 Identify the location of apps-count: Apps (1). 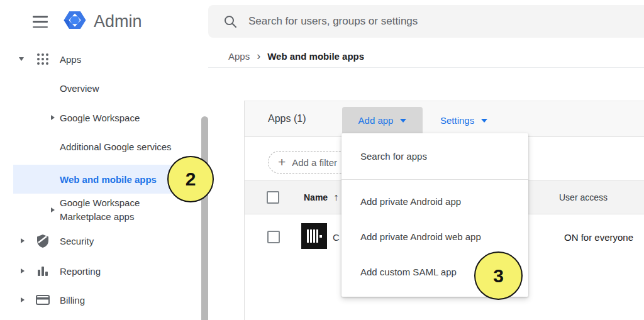
(287, 119).